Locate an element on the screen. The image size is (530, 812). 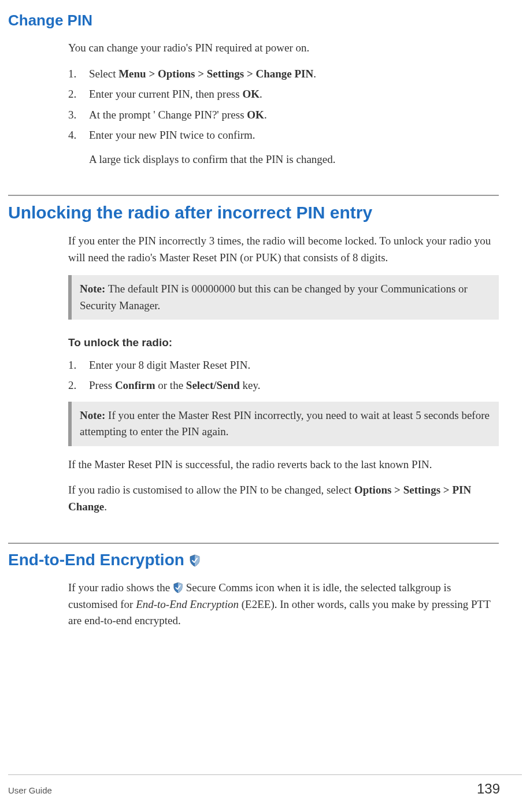
note-box-default-pin: Note: The default PIN is 00000000 but th… is located at coordinates (283, 297).